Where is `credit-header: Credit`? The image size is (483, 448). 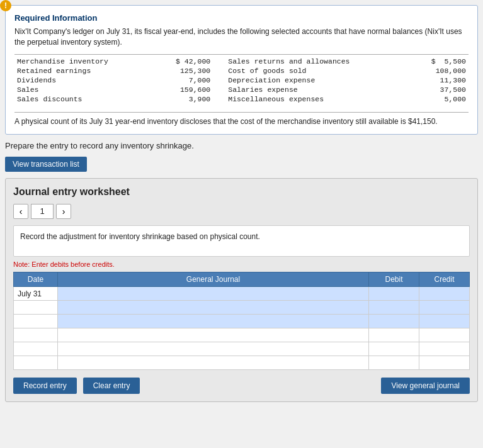
credit-header: Credit is located at coordinates (445, 279).